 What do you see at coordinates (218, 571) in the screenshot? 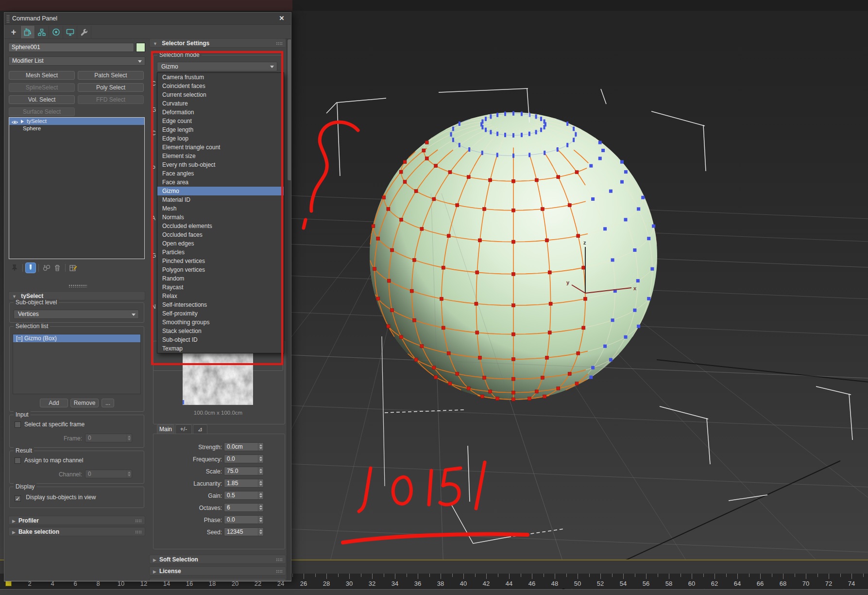
I see `rollout-license: ▶License` at bounding box center [218, 571].